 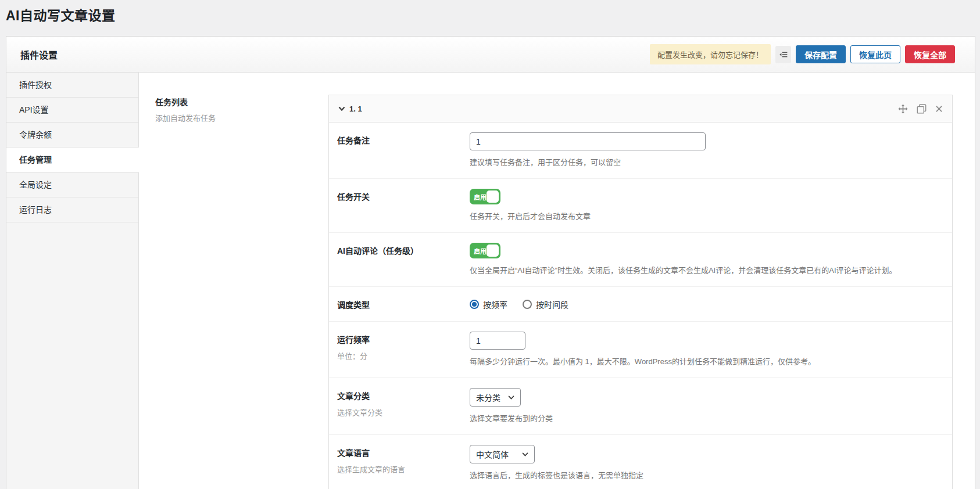 I want to click on panel-title: 插件设置, so click(x=39, y=55).